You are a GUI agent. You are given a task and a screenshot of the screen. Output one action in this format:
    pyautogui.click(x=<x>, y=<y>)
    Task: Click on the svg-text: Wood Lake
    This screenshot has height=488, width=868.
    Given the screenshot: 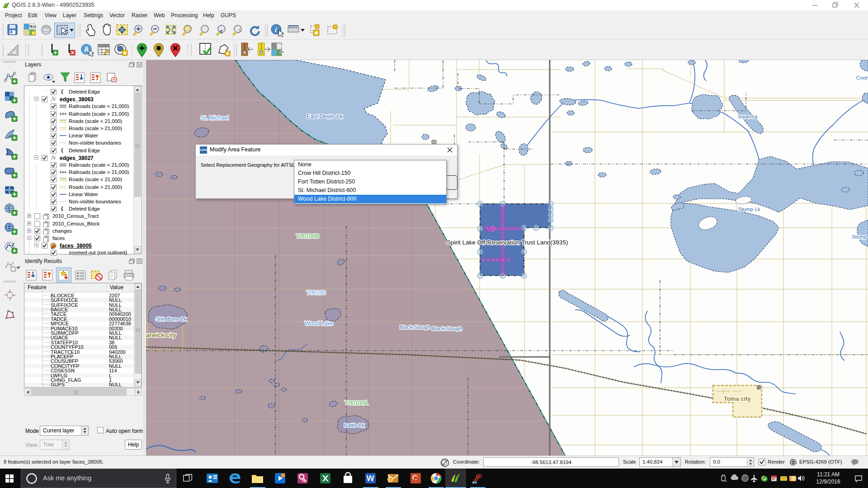 What is the action you would take?
    pyautogui.click(x=319, y=324)
    